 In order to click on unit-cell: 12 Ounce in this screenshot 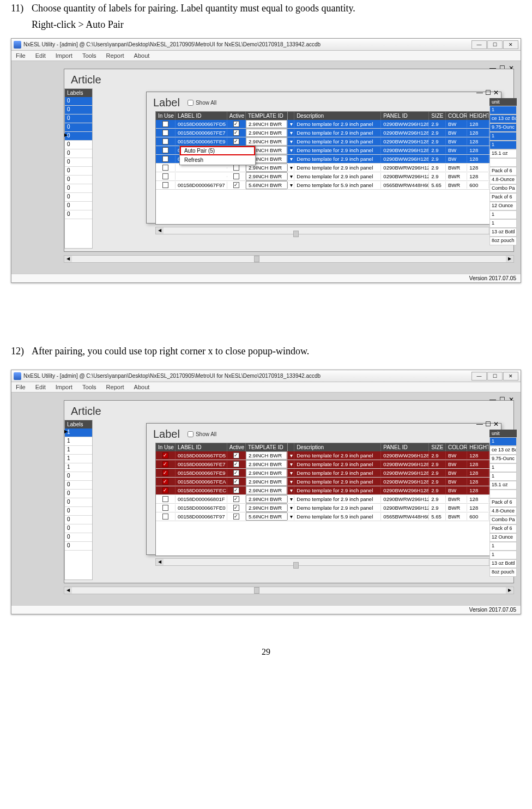, I will do `click(503, 206)`.